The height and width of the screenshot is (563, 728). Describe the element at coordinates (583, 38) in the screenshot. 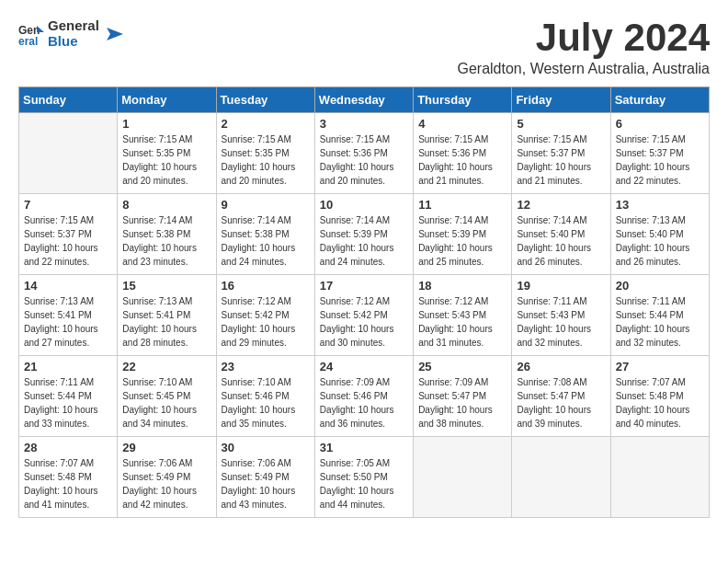

I see `month-title: July 2024` at that location.